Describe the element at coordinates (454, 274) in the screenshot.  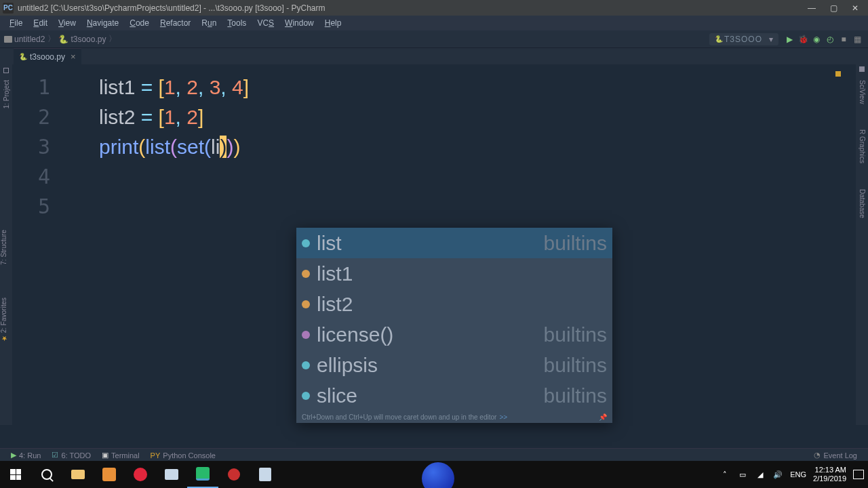
I see `completion-item: list1` at that location.